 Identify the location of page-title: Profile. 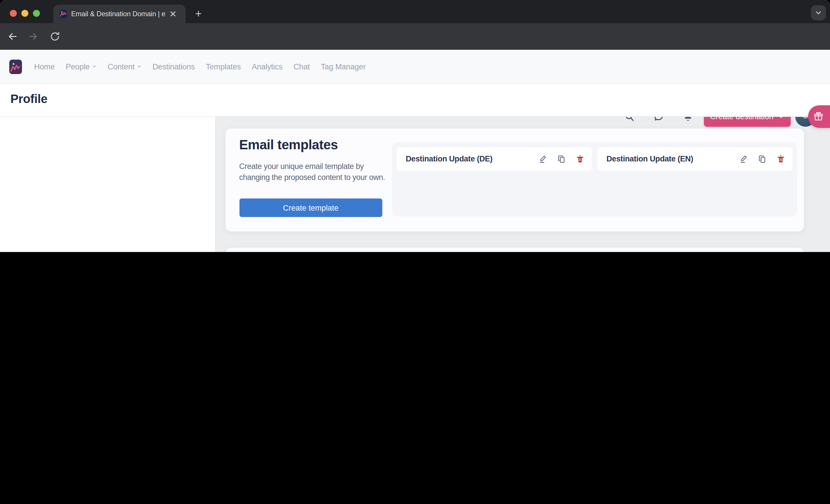
(29, 99).